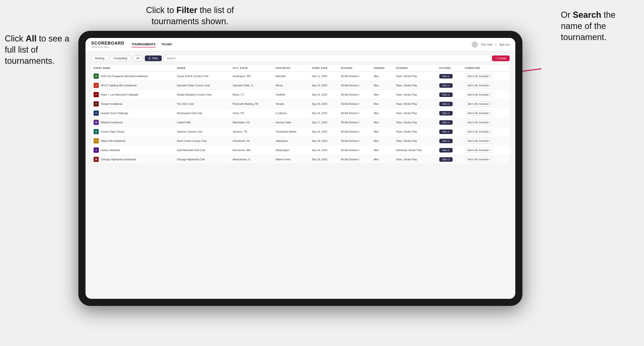 The width and height of the screenshot is (644, 346). What do you see at coordinates (446, 104) in the screenshot?
I see `view-button-3: View ⊙` at bounding box center [446, 104].